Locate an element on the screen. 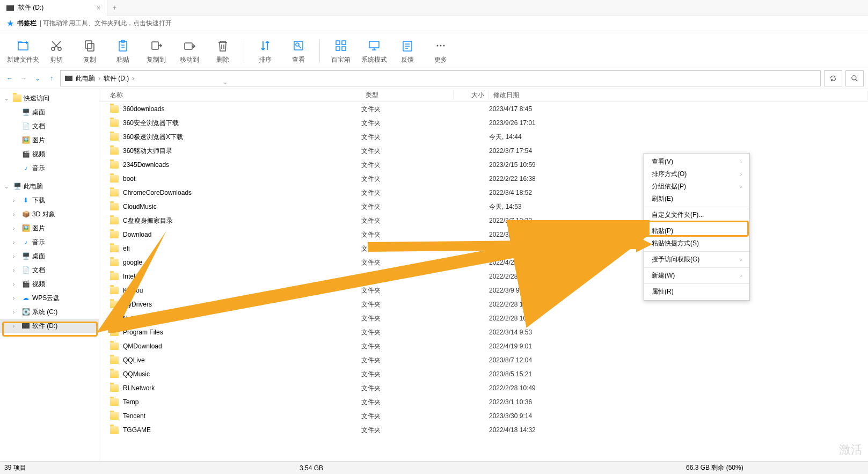 This screenshot has width=868, height=474. file-name: Temp is located at coordinates (131, 402).